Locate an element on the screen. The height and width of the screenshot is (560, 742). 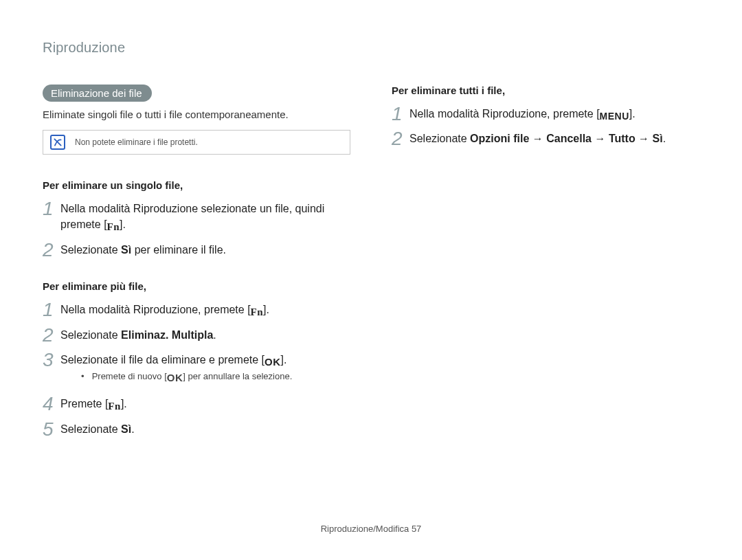
text-bold: Eliminaz. Multipla is located at coordinates (167, 335).